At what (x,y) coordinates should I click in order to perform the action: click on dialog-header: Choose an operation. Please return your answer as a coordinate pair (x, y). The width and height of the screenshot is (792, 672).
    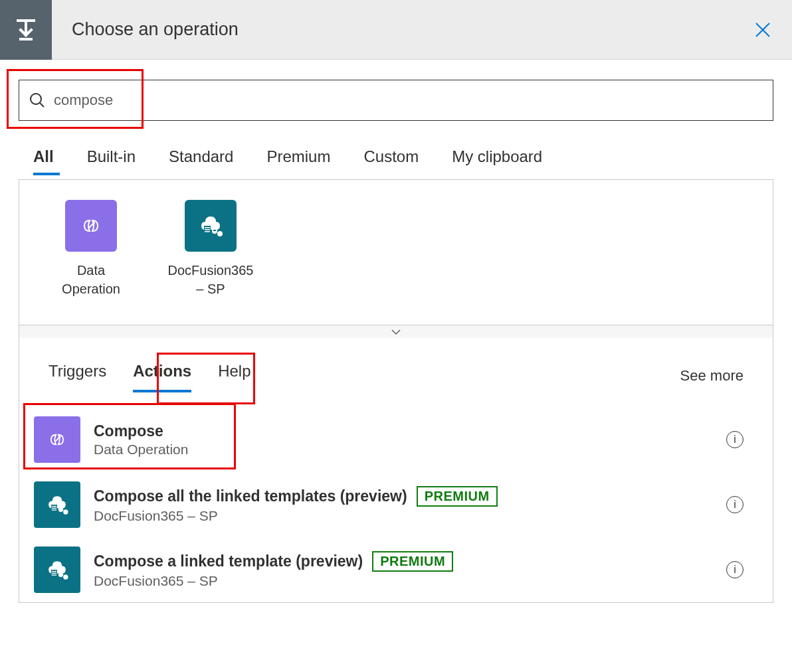
    Looking at the image, I should click on (396, 30).